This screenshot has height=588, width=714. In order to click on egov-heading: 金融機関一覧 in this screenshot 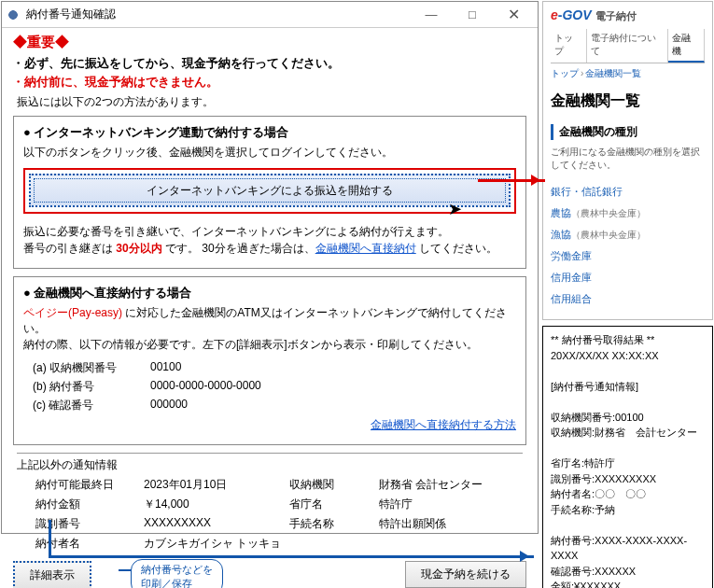, I will do `click(627, 101)`.